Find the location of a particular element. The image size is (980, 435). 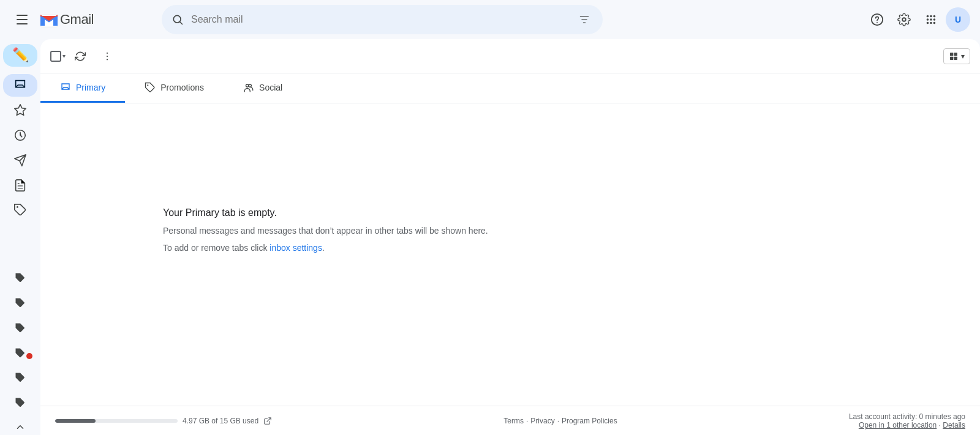

program-policies-link: Program Policies is located at coordinates (589, 421).